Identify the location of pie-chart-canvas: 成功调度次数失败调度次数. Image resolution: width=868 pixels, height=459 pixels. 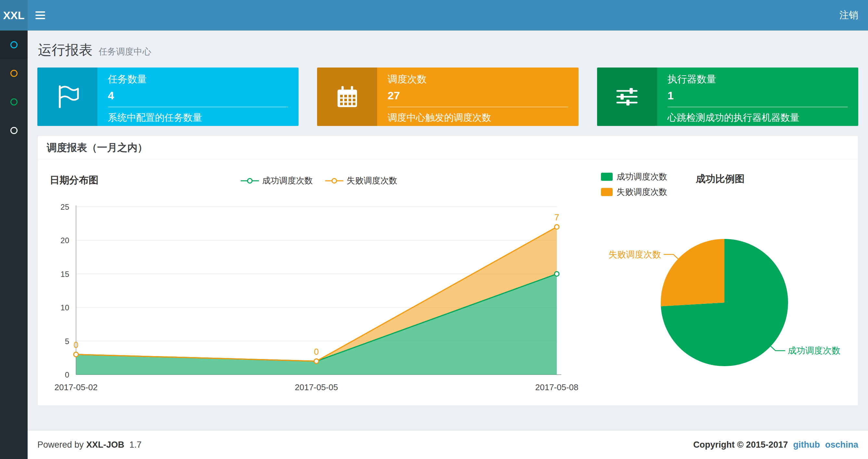
(728, 294).